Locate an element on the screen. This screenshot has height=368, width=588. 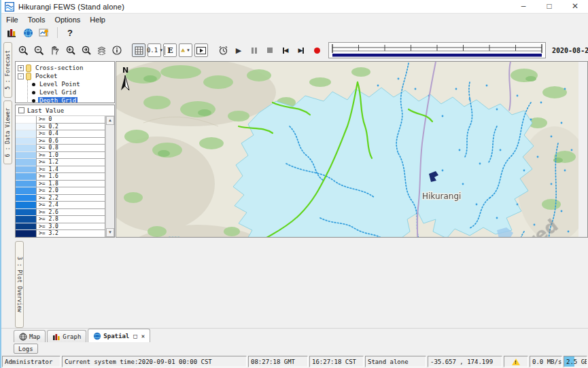
memory-value: 2.5 GB is located at coordinates (576, 362).